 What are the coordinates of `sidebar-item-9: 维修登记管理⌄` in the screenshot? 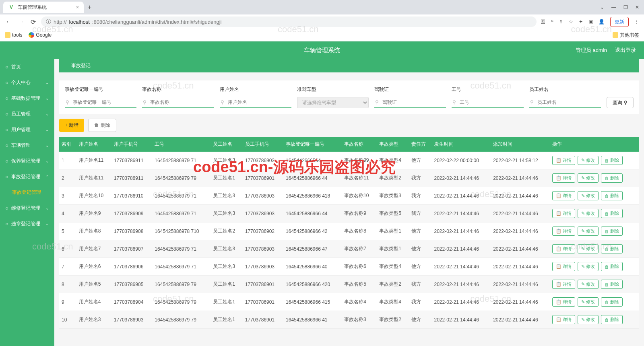 It's located at (27, 208).